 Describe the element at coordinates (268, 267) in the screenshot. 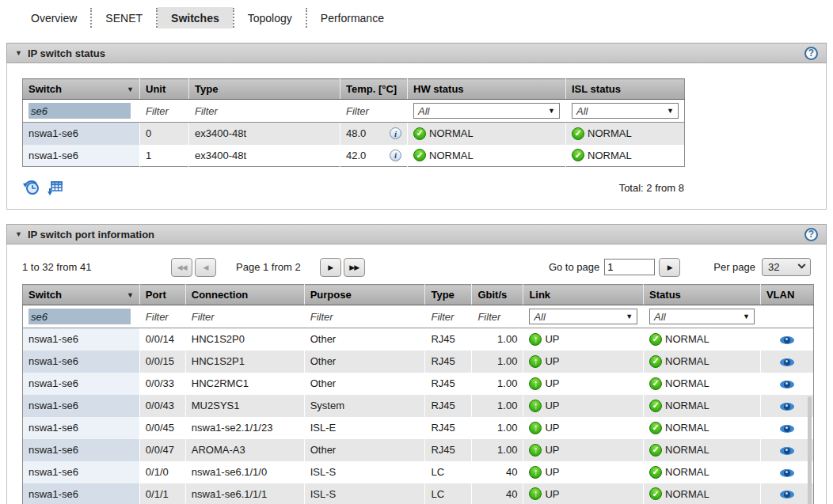

I see `page-indicator: Page 1 from 2` at that location.